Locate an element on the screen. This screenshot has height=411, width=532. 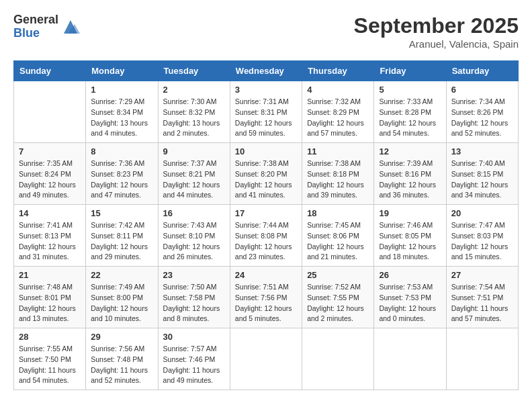
day-number: 7 is located at coordinates (50, 152).